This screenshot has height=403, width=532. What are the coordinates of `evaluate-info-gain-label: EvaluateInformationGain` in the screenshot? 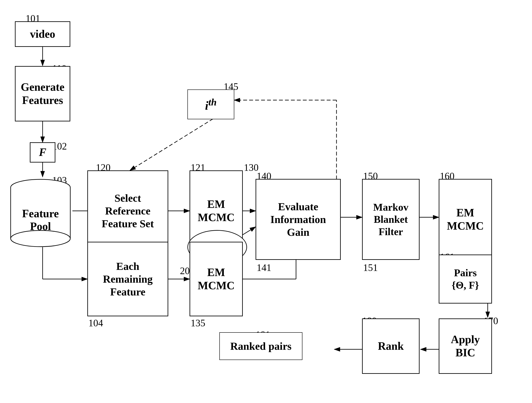 It's located at (298, 219).